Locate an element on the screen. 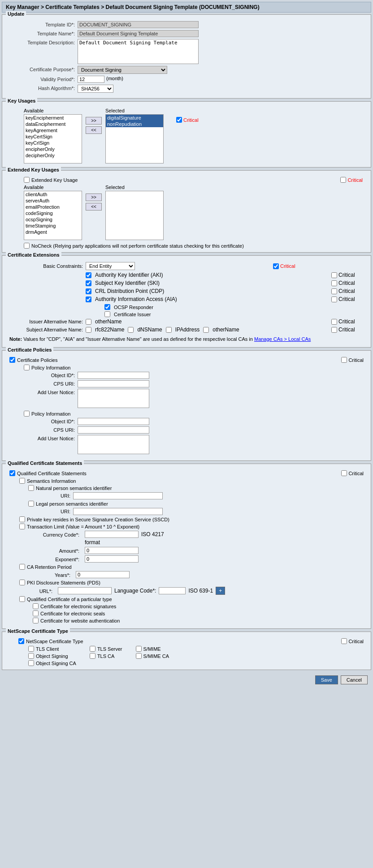 This screenshot has width=373, height=868. aki-checkbox is located at coordinates (89, 275).